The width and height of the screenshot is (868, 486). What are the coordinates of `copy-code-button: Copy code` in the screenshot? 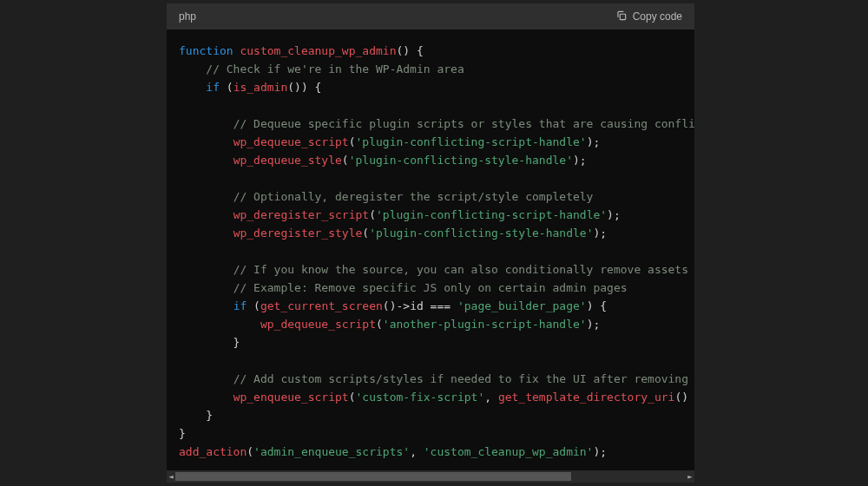 It's located at (649, 17).